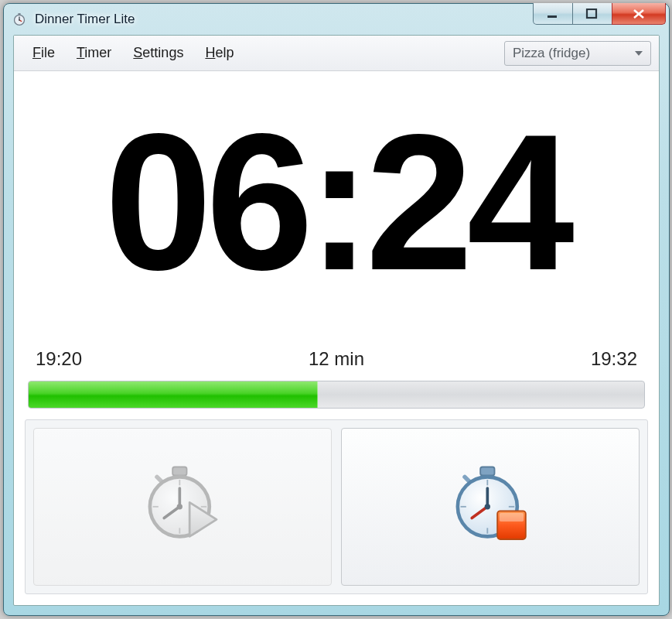 This screenshot has height=619, width=672. What do you see at coordinates (173, 395) in the screenshot?
I see `progress-fill` at bounding box center [173, 395].